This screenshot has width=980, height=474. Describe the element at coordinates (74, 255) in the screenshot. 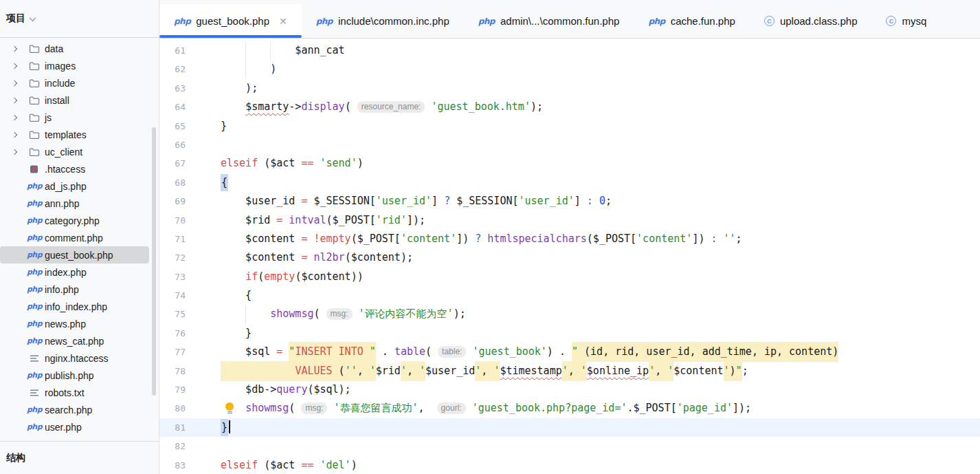

I see `tree-item-guest-book-php: phpguest_book.php` at that location.